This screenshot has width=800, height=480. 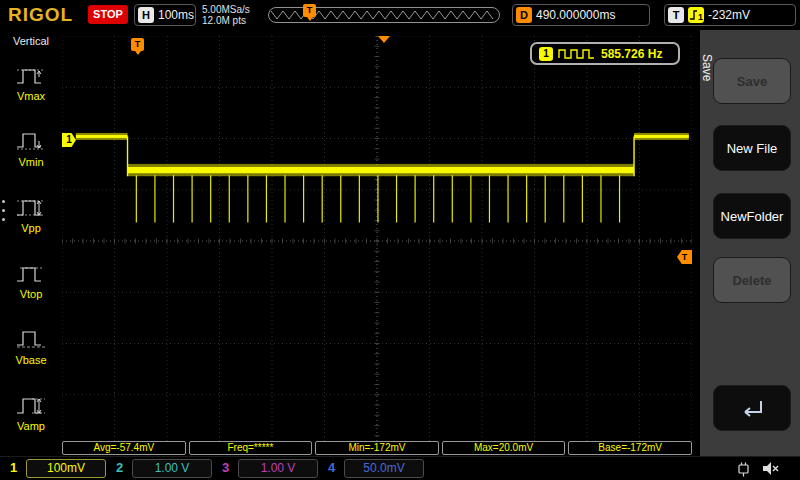 What do you see at coordinates (226, 15) in the screenshot?
I see `acquisition-info: 5.00MSa/s 12.0M pts` at bounding box center [226, 15].